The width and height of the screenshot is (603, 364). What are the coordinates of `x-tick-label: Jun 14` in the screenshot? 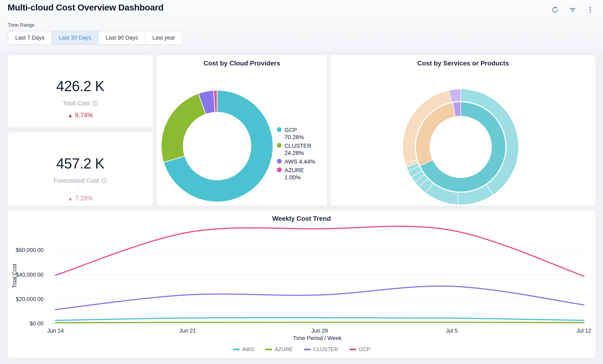 It's located at (55, 331).